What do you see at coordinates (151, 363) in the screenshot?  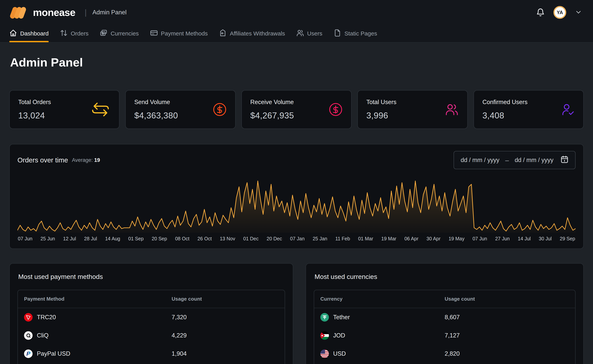 I see `table-row: 1,483` at bounding box center [151, 363].